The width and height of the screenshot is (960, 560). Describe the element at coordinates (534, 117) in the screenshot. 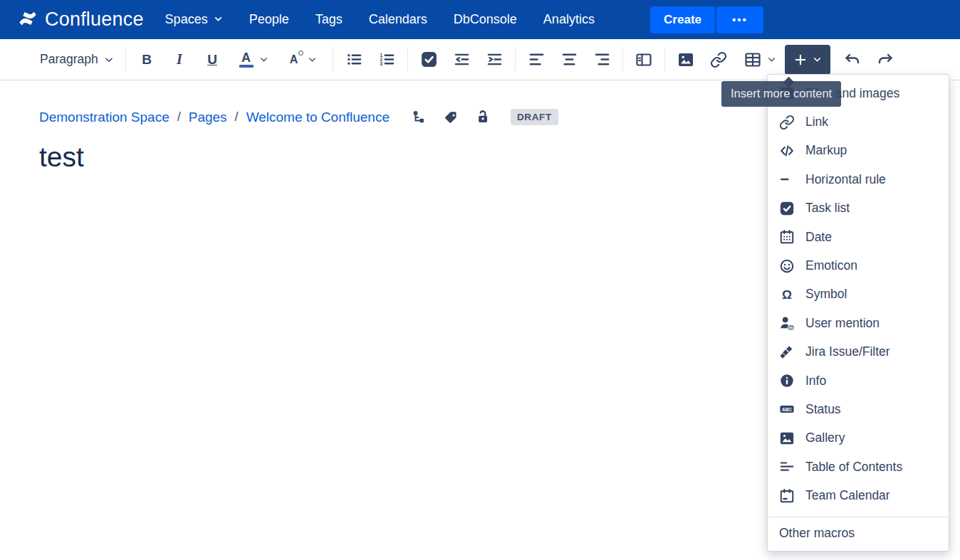

I see `draft-status-badge: DRAFT` at that location.